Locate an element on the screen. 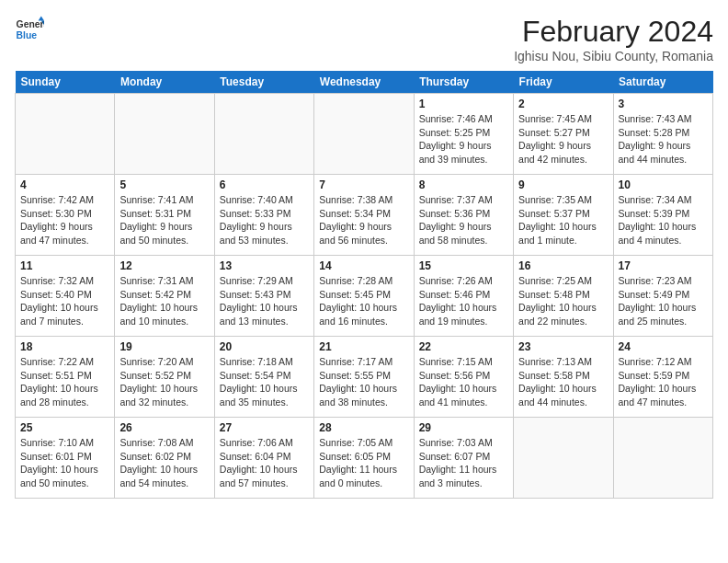 This screenshot has width=728, height=563. day-info: Sunrise: 7:45 AMSunset: 5:27 PMDaylight:… is located at coordinates (563, 140).